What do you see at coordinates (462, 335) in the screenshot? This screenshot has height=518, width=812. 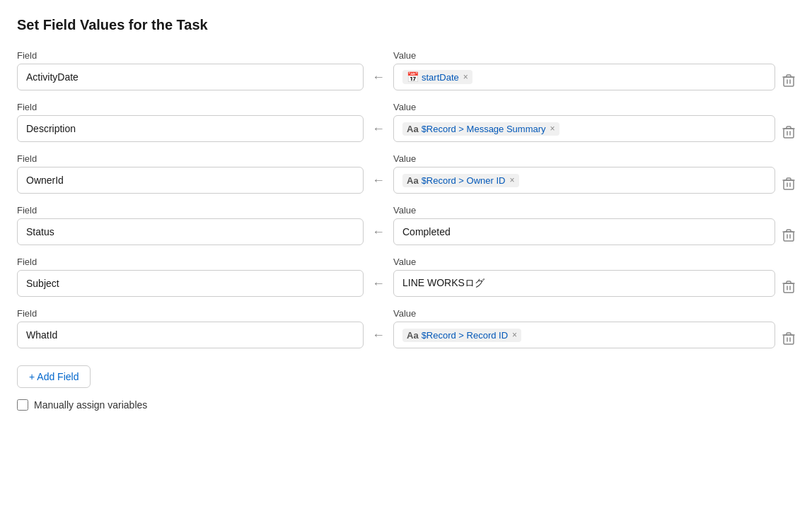 I see `value-tag: Aa$Record > Record ID×` at bounding box center [462, 335].